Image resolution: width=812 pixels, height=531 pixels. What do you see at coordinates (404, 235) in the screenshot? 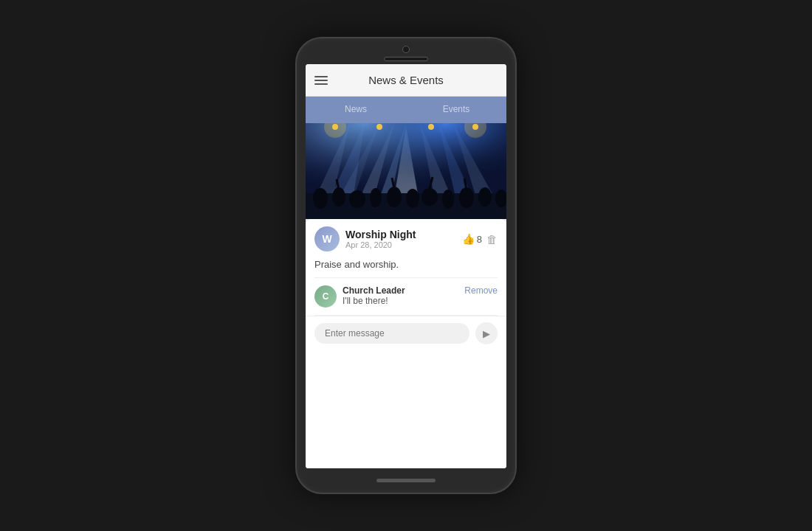
I see `event-title: Worship Night` at bounding box center [404, 235].